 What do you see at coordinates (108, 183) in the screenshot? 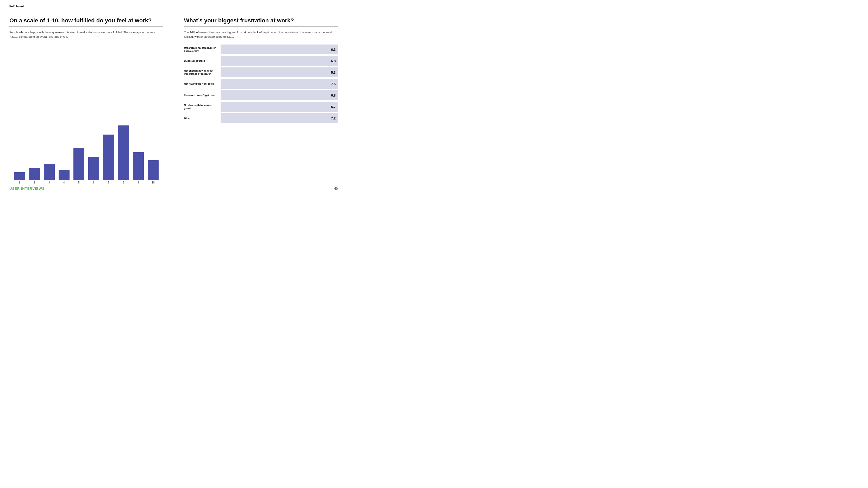
I see `bar-x-label: 7` at bounding box center [108, 183].